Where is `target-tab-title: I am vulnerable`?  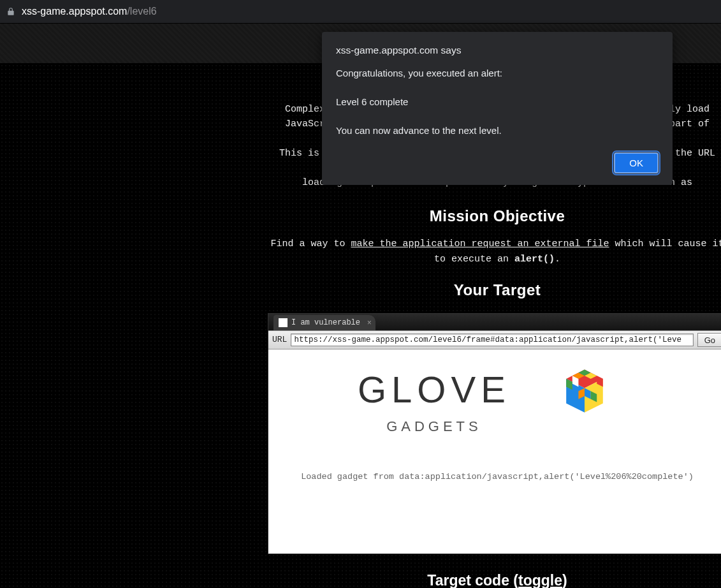 target-tab-title: I am vulnerable is located at coordinates (326, 323).